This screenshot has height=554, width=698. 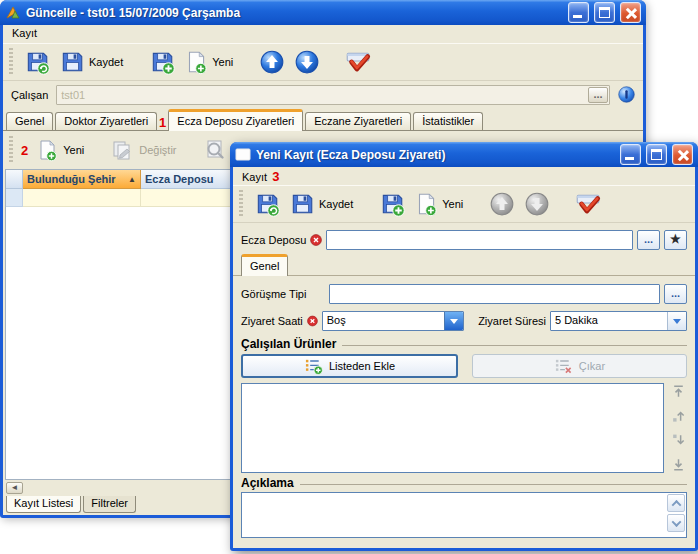 What do you see at coordinates (578, 16) in the screenshot?
I see `minimize-icon` at bounding box center [578, 16].